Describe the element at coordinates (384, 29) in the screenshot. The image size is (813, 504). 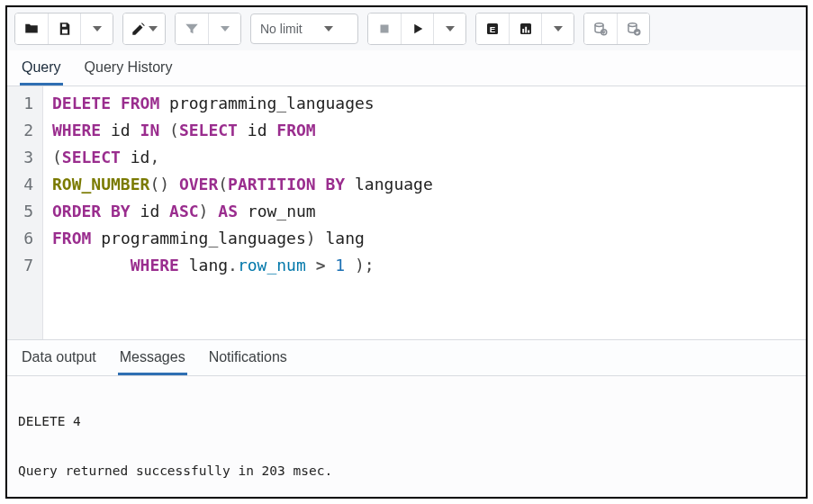
I see `stop-button` at that location.